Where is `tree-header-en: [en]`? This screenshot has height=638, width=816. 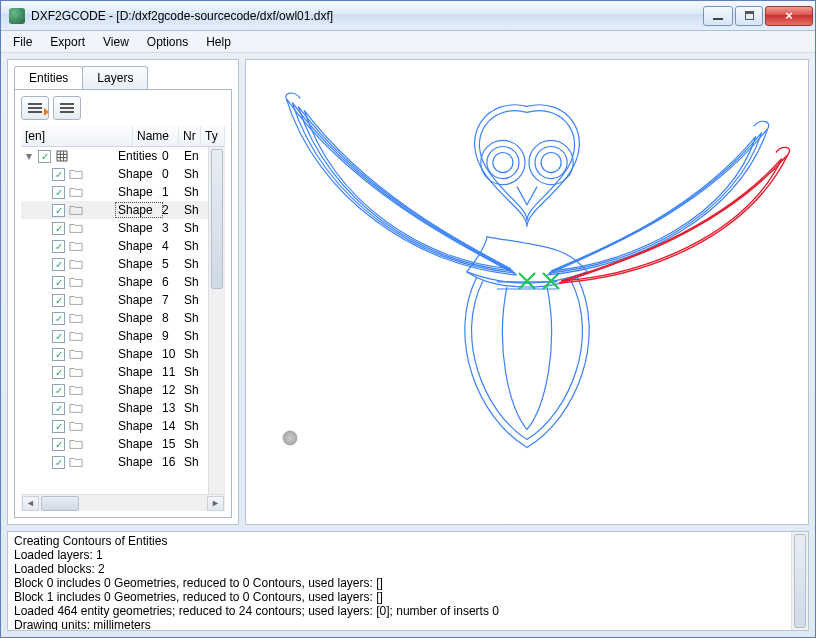 tree-header-en: [en] is located at coordinates (77, 136).